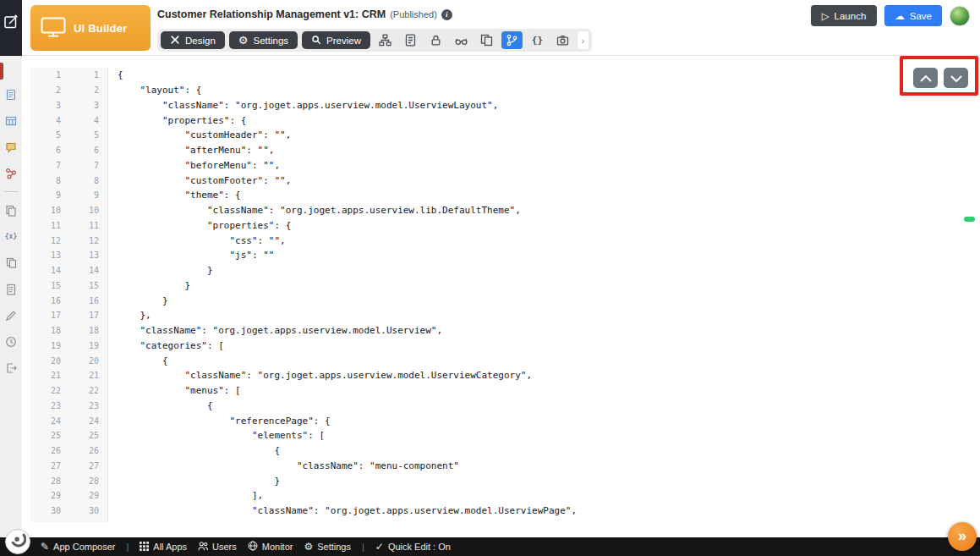  What do you see at coordinates (913, 15) in the screenshot?
I see `save-button: ☁ Save` at bounding box center [913, 15].